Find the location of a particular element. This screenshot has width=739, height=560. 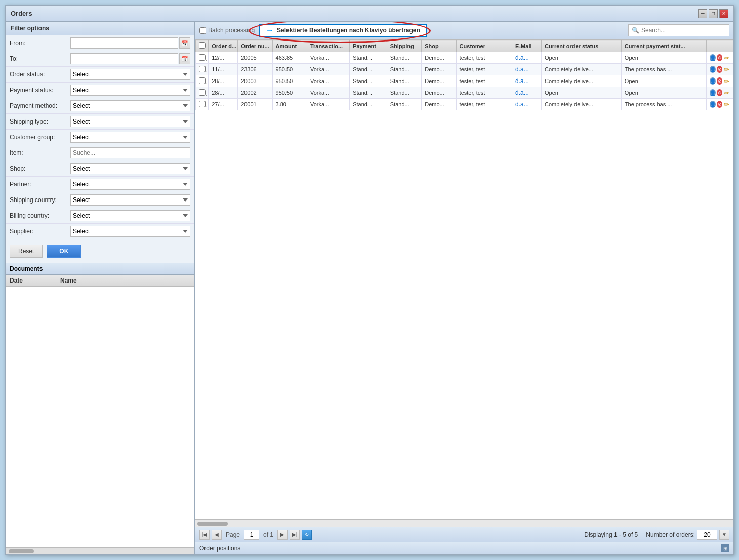

maximize-button: □ is located at coordinates (713, 14).